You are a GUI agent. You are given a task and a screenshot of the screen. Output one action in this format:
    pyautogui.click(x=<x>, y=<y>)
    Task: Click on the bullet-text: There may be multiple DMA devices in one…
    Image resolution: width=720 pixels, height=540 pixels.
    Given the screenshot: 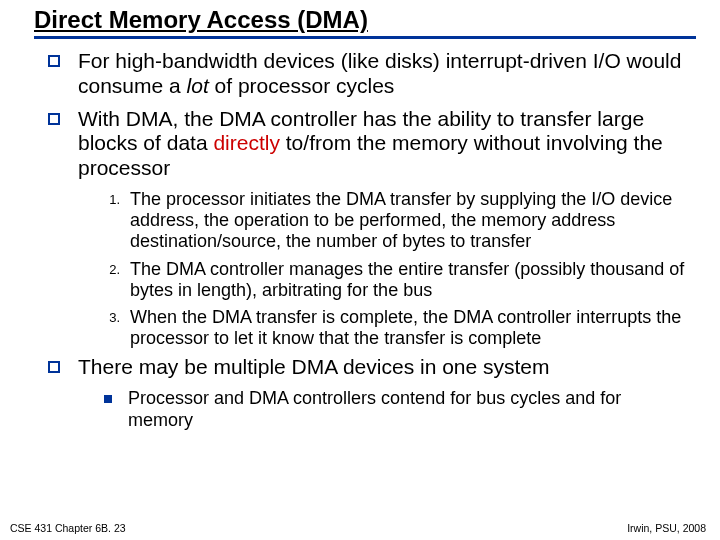 What is the action you would take?
    pyautogui.click(x=314, y=368)
    